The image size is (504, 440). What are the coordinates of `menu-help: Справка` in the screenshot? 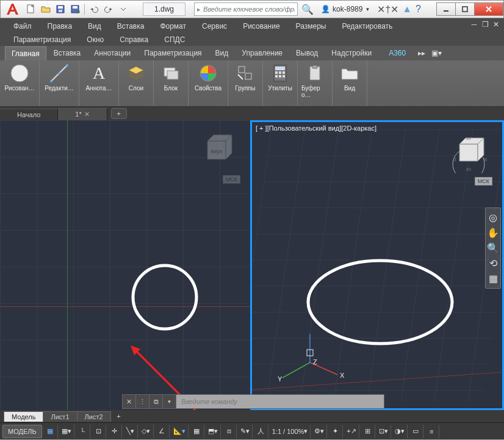 It's located at (134, 40).